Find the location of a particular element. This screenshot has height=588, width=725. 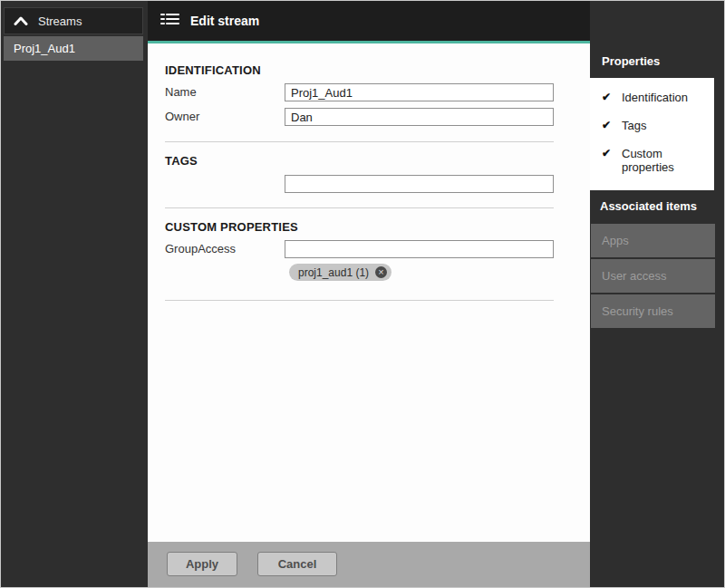

edit-stream-header: Edit stream is located at coordinates (369, 21).